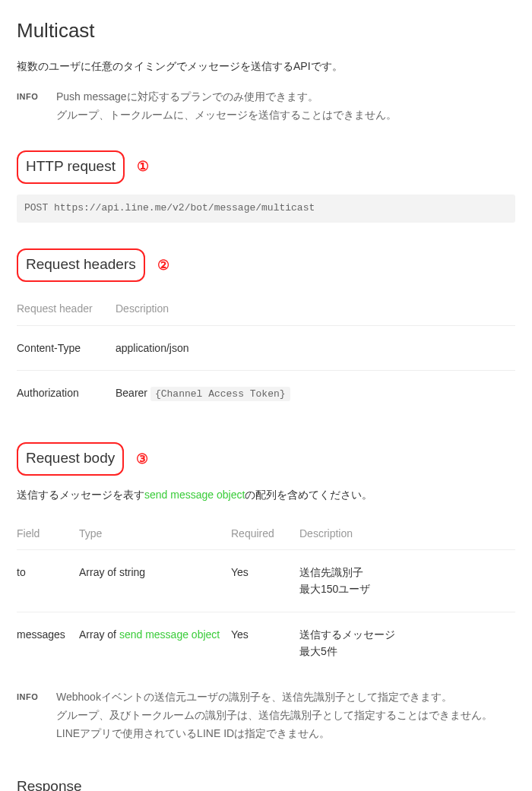 This screenshot has height=791, width=532. I want to click on request-body-intro: 送信するメッセージを表すsend message objectの配列を含めてくだ…, so click(266, 495).